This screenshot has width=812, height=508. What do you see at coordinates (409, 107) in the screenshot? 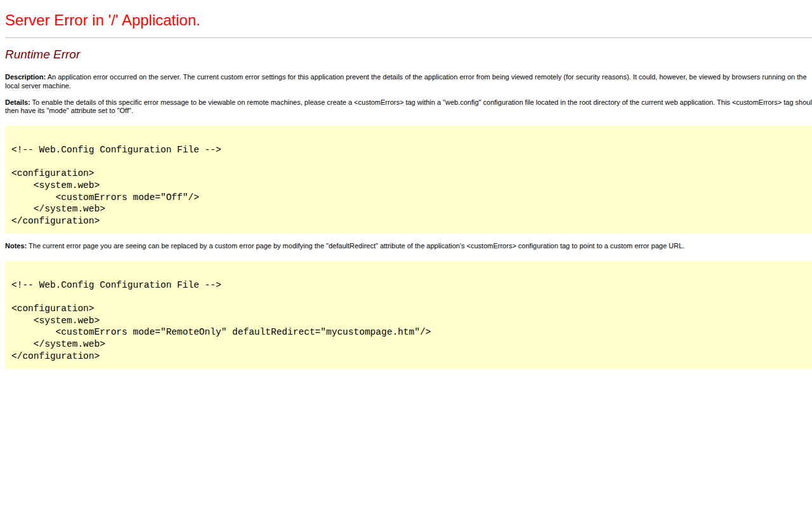
I see `details-paragraph: Details: To enable the details of this s…` at bounding box center [409, 107].